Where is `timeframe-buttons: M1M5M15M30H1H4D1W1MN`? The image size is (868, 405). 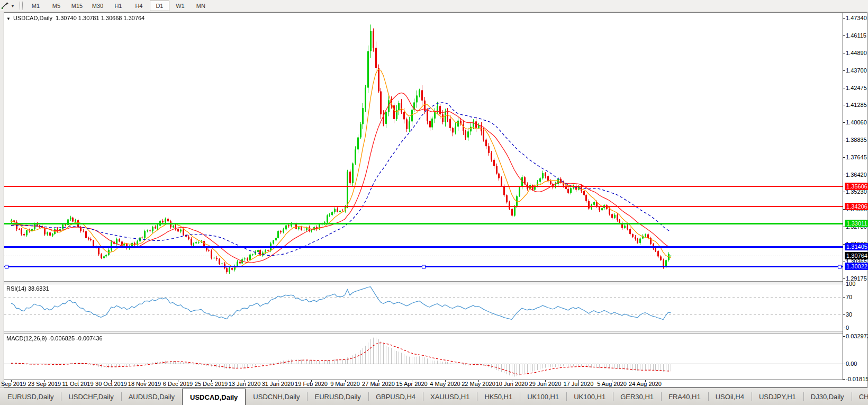
timeframe-buttons: M1M5M15M30H1H4D1W1MN is located at coordinates (119, 6).